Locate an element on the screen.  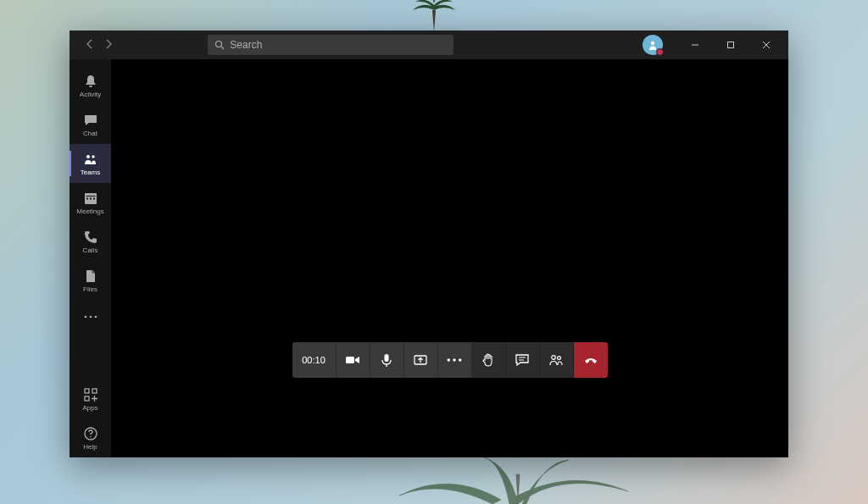
search-icon is located at coordinates (220, 45).